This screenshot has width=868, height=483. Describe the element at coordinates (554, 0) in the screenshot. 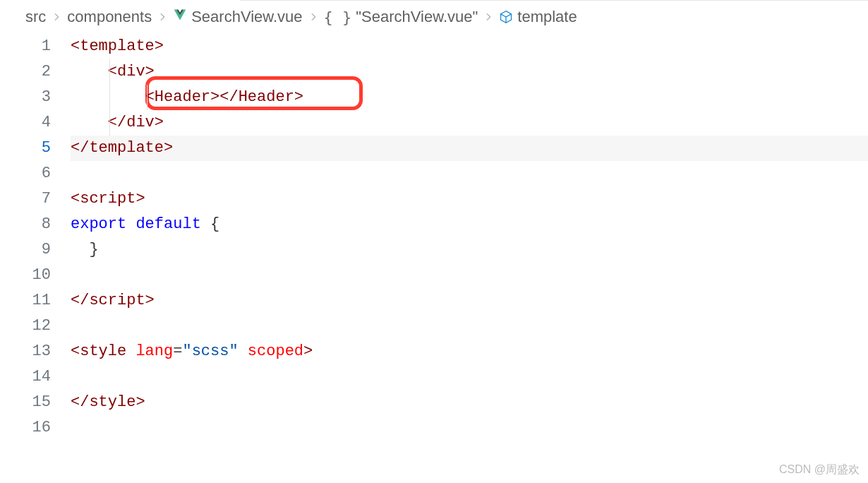

I see `tab-border` at that location.